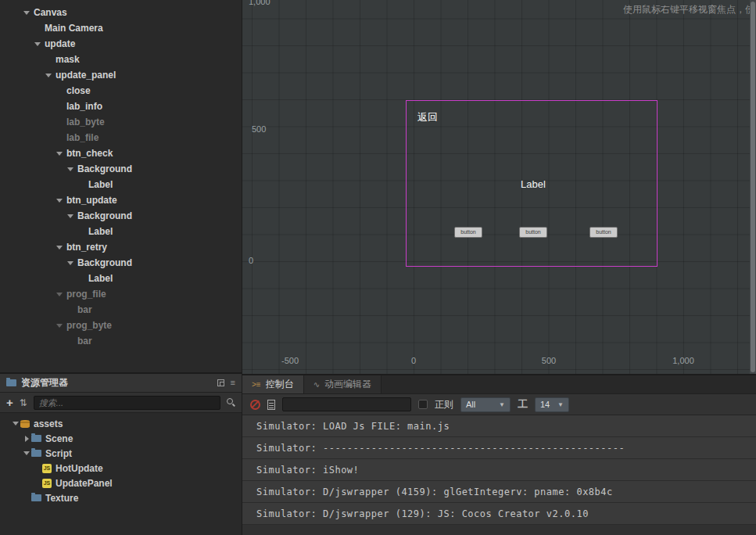  Describe the element at coordinates (120, 325) in the screenshot. I see `hierarchy-node-prog_byte: prog_byte` at that location.